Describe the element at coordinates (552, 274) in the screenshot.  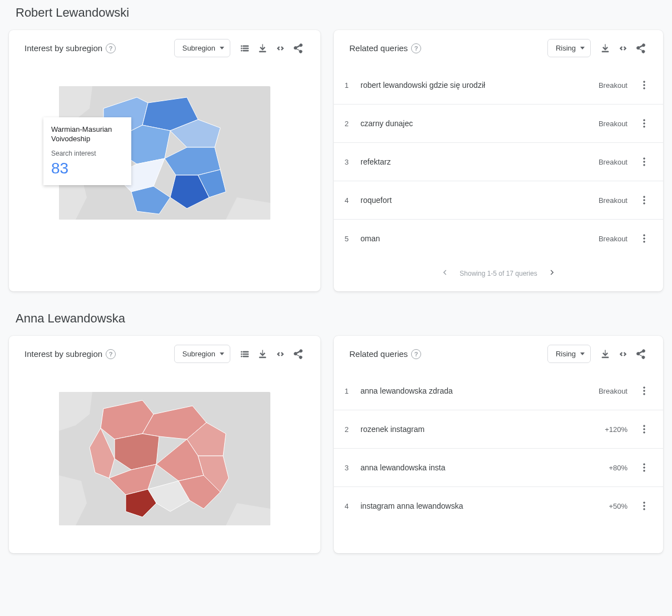
I see `chevron-right-icon` at that location.